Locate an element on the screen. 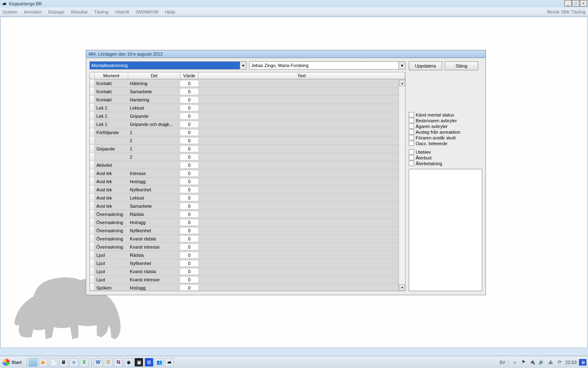  menu-utskrift: Utskrift is located at coordinates (122, 12).